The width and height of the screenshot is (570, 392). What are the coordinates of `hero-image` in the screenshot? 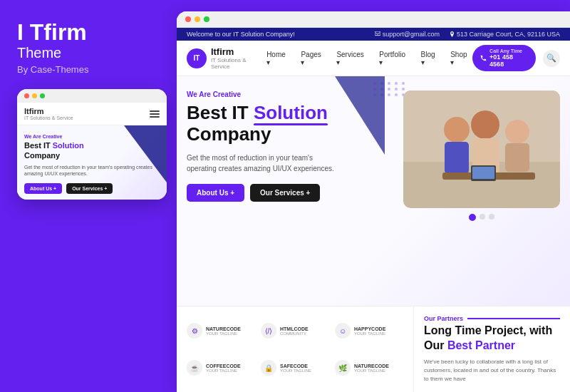 It's located at (482, 150).